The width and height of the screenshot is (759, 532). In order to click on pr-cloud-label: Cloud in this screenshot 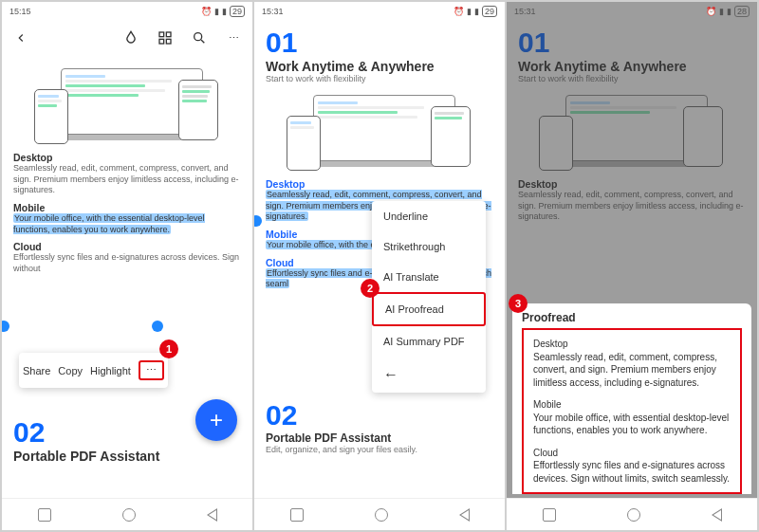, I will do `click(632, 453)`.